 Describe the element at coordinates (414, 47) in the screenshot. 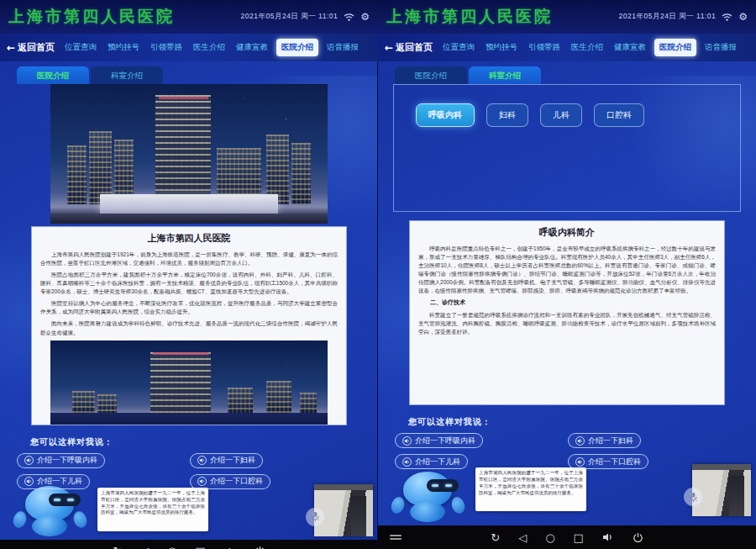

I see `back-home-label: 返回首页` at that location.